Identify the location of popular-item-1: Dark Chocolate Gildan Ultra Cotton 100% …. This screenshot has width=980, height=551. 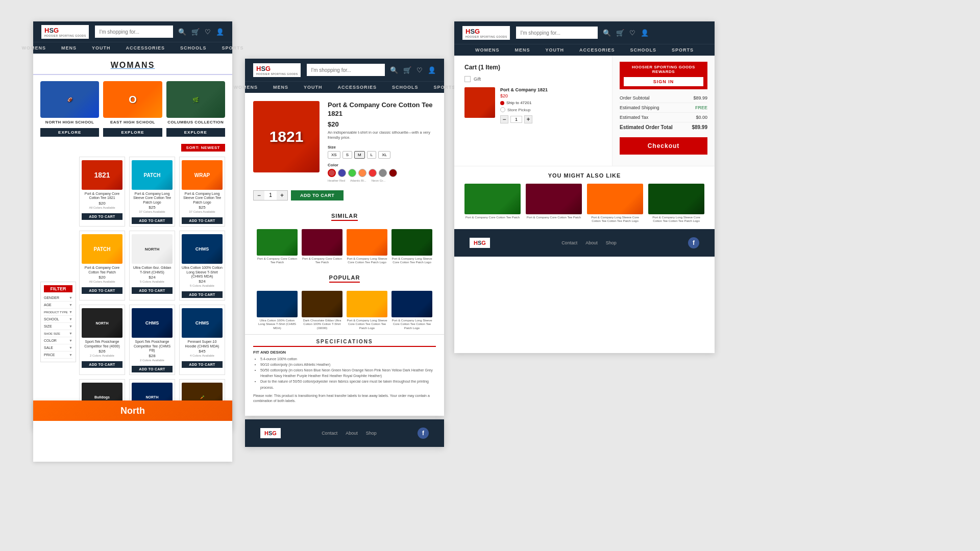
(322, 310).